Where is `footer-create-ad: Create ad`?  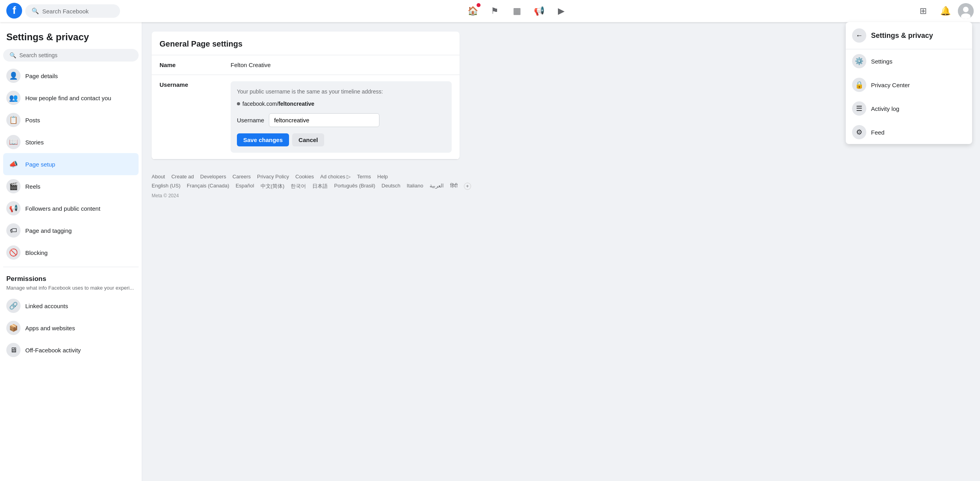
footer-create-ad: Create ad is located at coordinates (182, 177).